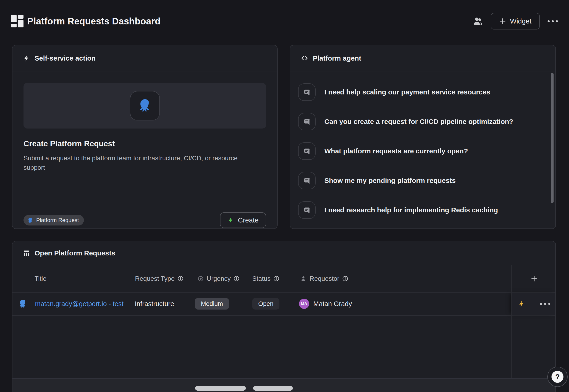  Describe the element at coordinates (411, 210) in the screenshot. I see `agent-suggestion-text: I need research help for implementing Re…` at that location.